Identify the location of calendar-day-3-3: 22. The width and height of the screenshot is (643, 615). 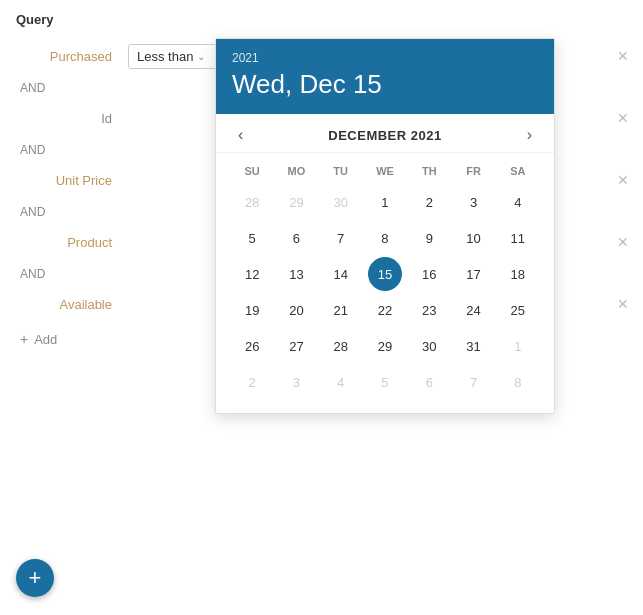
(385, 310).